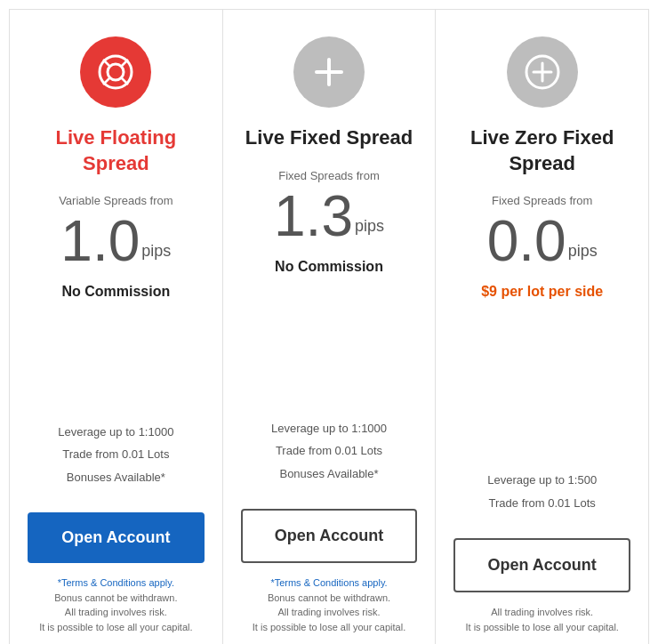  I want to click on fixed-icon, so click(329, 72).